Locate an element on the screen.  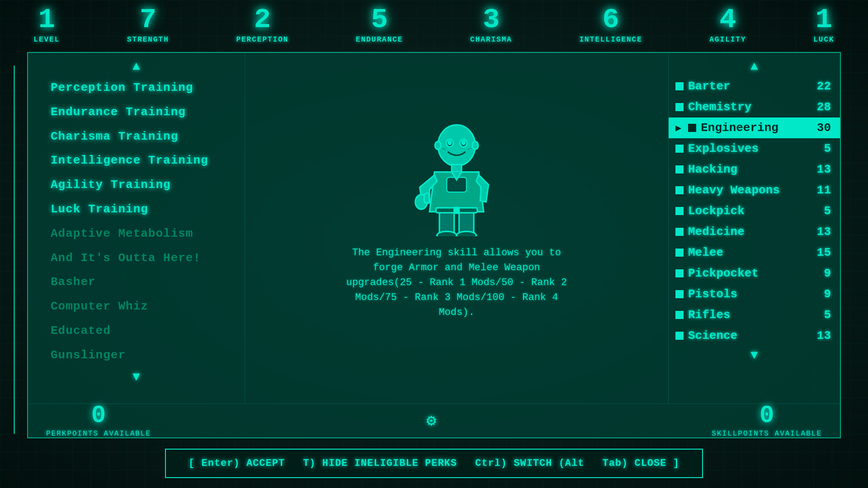
skill-icon-explosives is located at coordinates (679, 149).